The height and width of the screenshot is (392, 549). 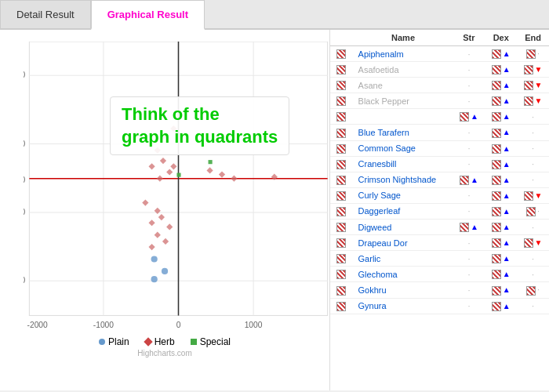 I want to click on tab-graphical: Graphical Result, so click(x=147, y=15).